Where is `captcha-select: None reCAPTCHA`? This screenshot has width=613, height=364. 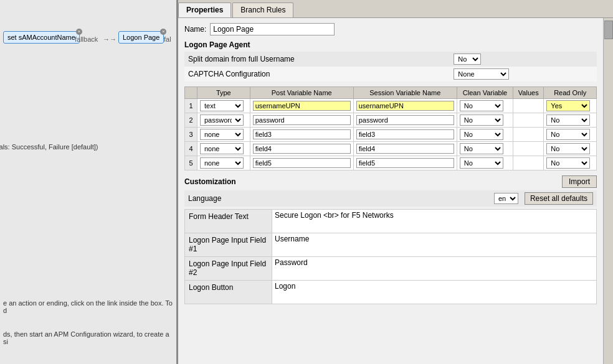 captcha-select: None reCAPTCHA is located at coordinates (481, 74).